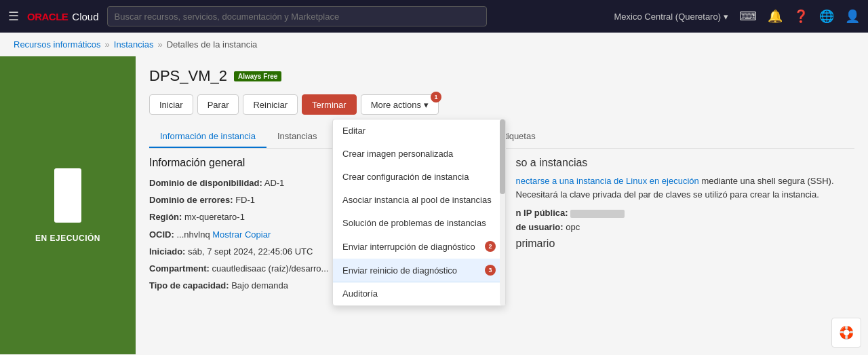 This screenshot has width=868, height=355. I want to click on breadcrumb-current: Detalles de la instancia, so click(212, 45).